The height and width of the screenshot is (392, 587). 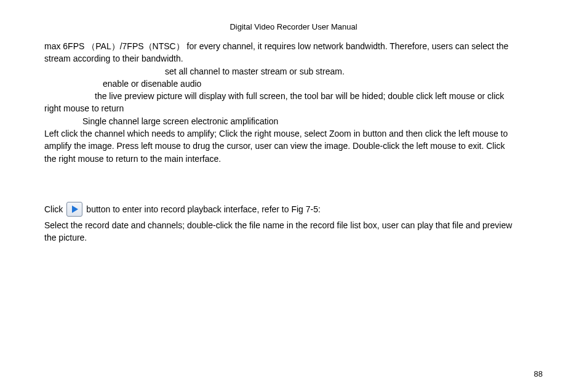 What do you see at coordinates (75, 209) in the screenshot?
I see `play-icon` at bounding box center [75, 209].